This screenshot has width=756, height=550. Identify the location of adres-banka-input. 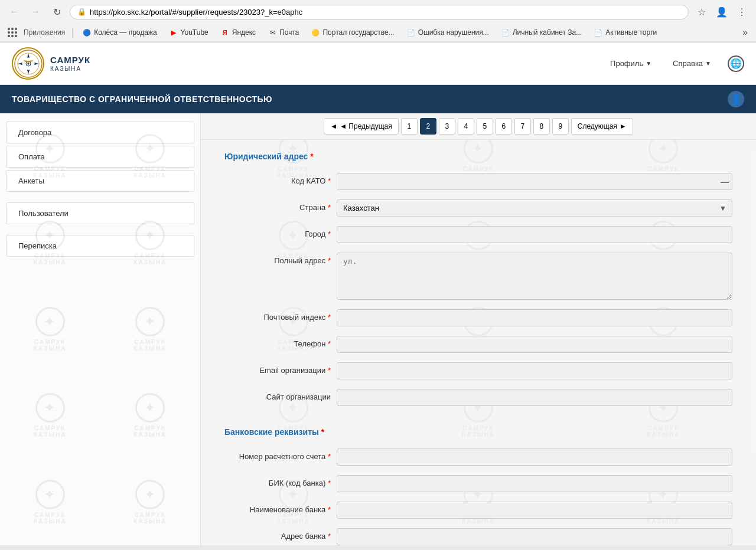
(535, 537).